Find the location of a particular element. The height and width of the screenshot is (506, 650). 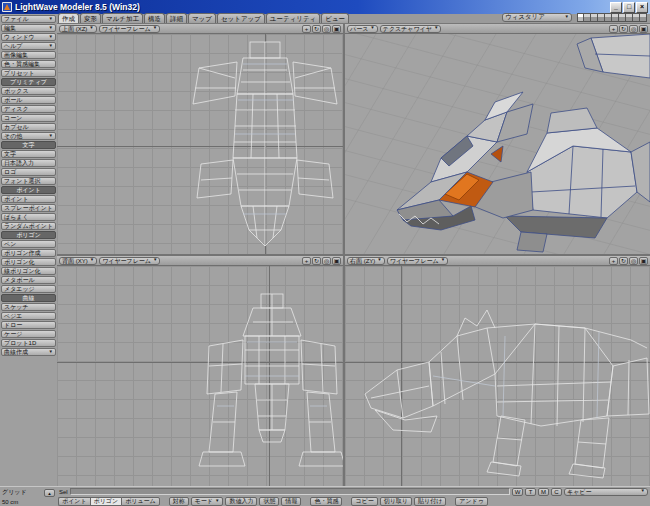

sidebar-item-box: ボックス is located at coordinates (28, 91).